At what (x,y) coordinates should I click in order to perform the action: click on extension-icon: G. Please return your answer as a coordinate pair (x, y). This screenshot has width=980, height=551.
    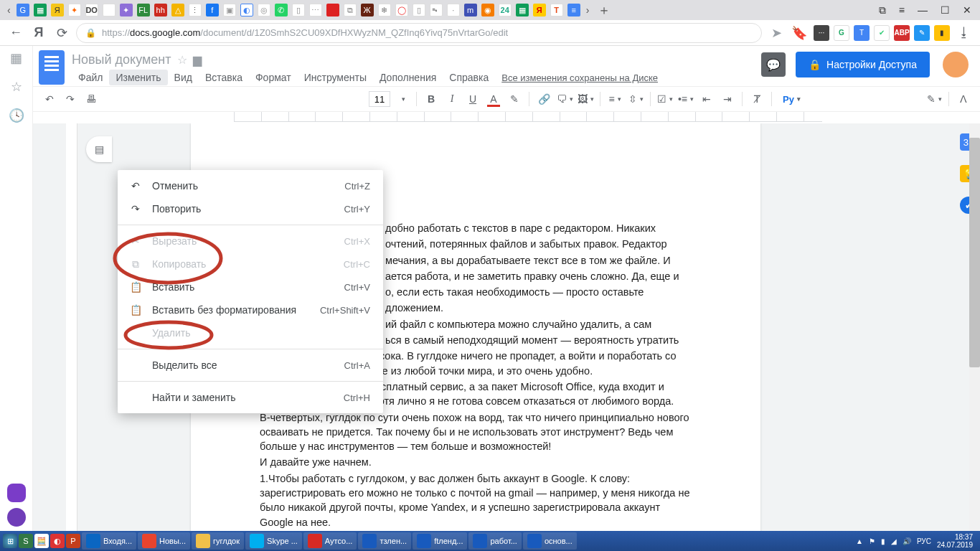
    Looking at the image, I should click on (842, 33).